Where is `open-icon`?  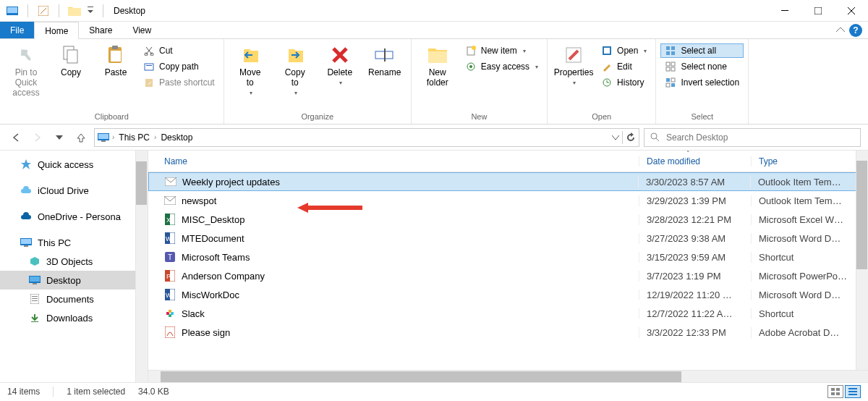 open-icon is located at coordinates (607, 51).